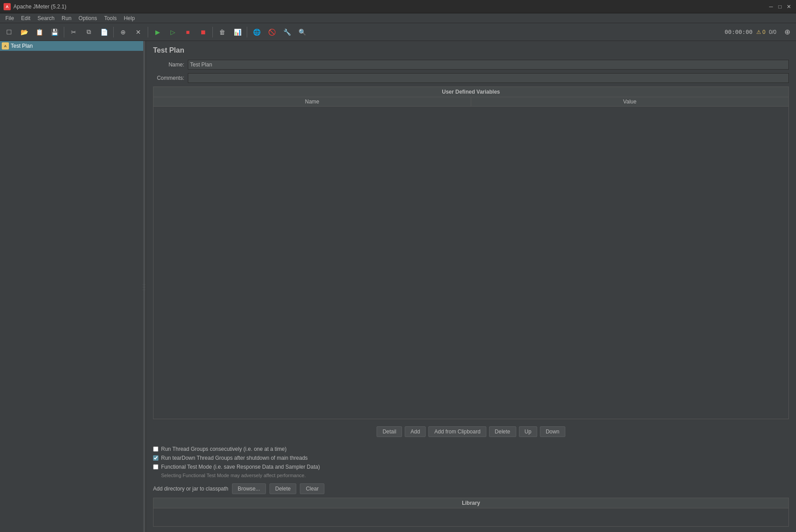 The image size is (796, 532). What do you see at coordinates (312, 489) in the screenshot?
I see `clear-classpath-button: Clear` at bounding box center [312, 489].